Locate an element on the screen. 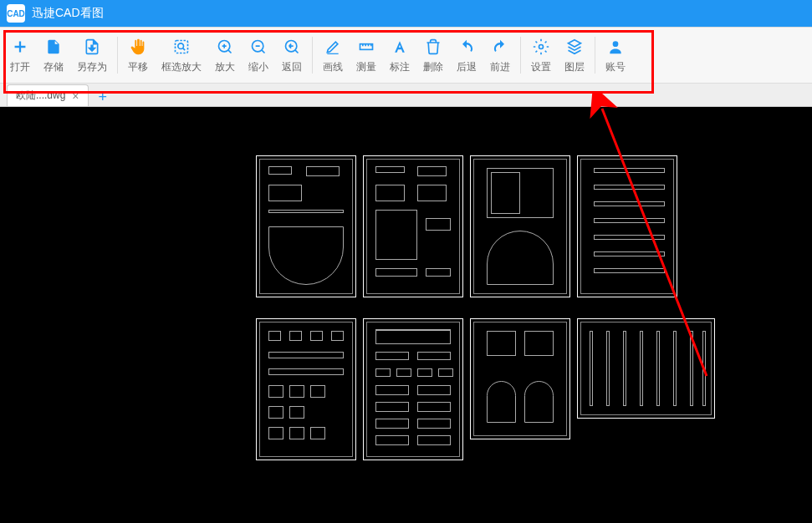 The image size is (812, 523). tabs-bar: 欧陆....dwg × + is located at coordinates (406, 95).